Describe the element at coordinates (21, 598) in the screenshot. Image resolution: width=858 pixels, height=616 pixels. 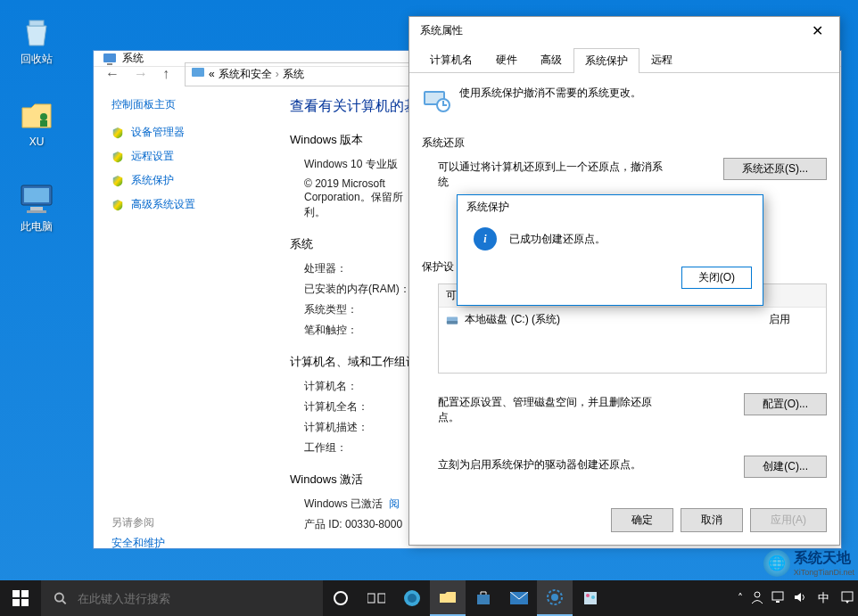
I see `start-button` at that location.